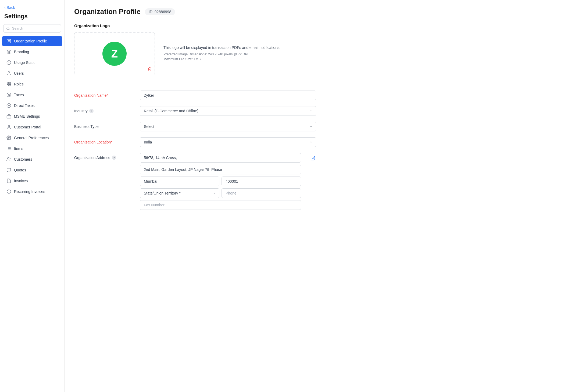 The image size is (578, 392). Describe the element at coordinates (104, 125) in the screenshot. I see `business-type-label: Business Type` at that location.